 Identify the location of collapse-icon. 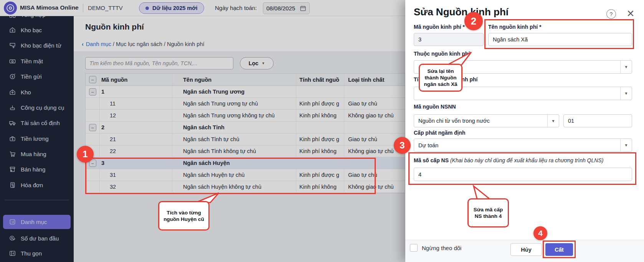
(12, 253).